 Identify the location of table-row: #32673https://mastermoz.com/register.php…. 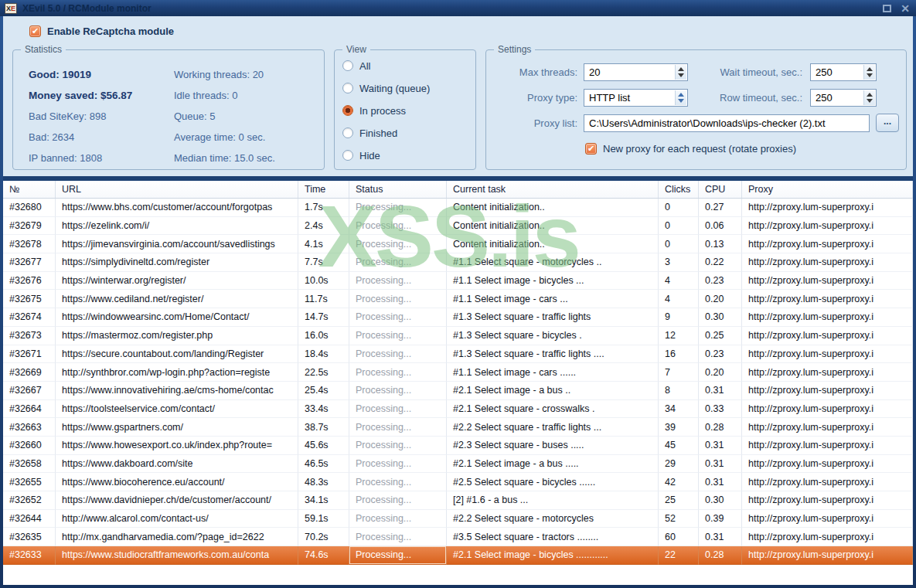
(458, 336).